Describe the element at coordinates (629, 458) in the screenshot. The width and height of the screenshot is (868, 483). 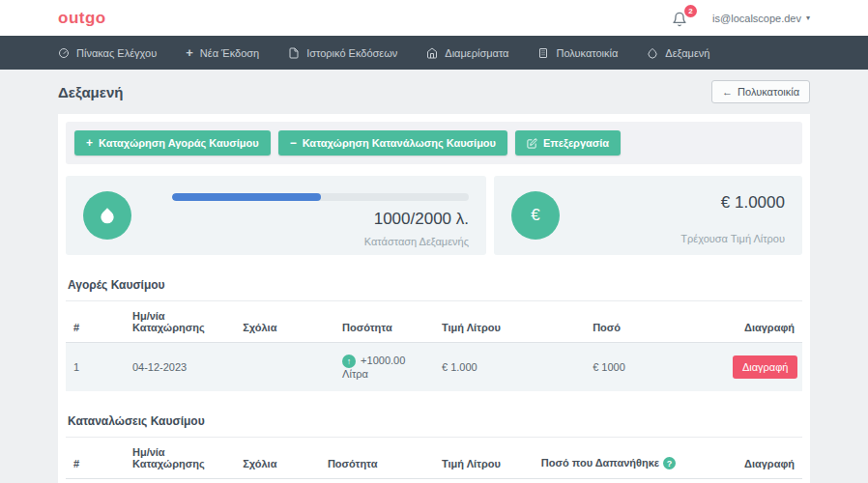
I see `col-amount-spent: Ποσό που Δαπανήθηκε?` at that location.